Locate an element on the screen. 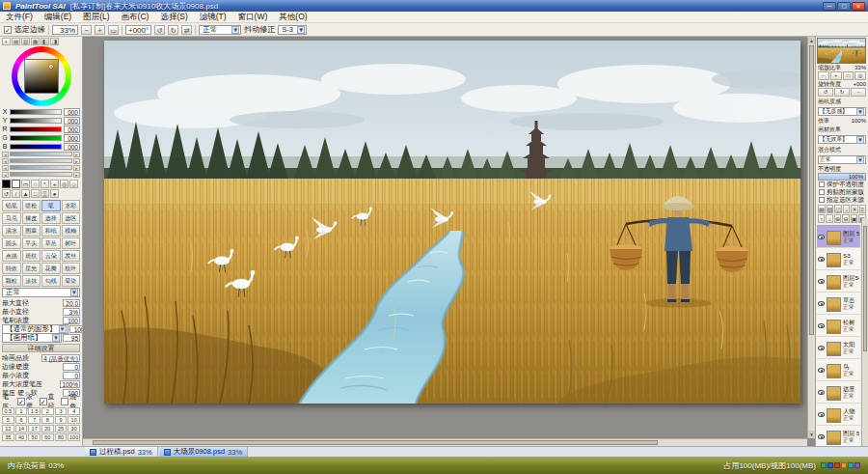 The image size is (868, 474). saturation-square is located at coordinates (41, 76).